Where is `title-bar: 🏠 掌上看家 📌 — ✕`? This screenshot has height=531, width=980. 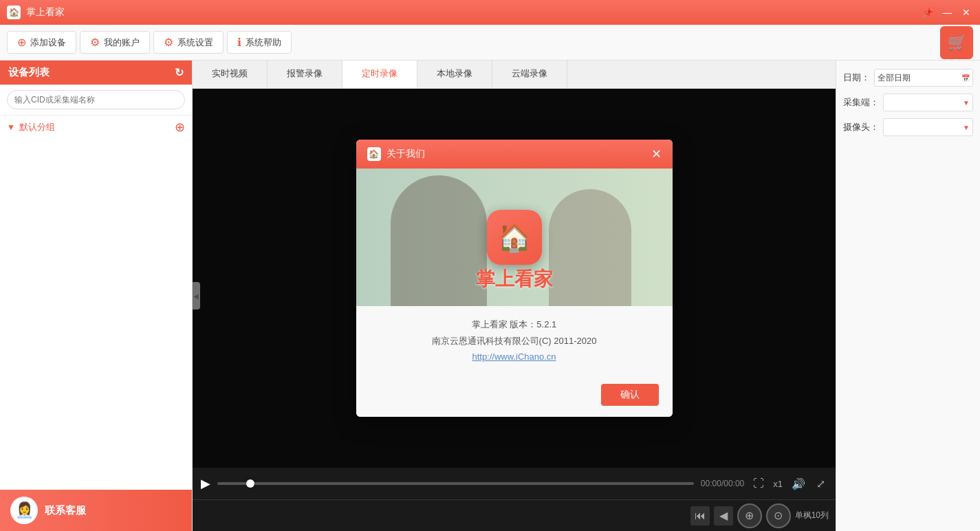 title-bar: 🏠 掌上看家 📌 — ✕ is located at coordinates (490, 12).